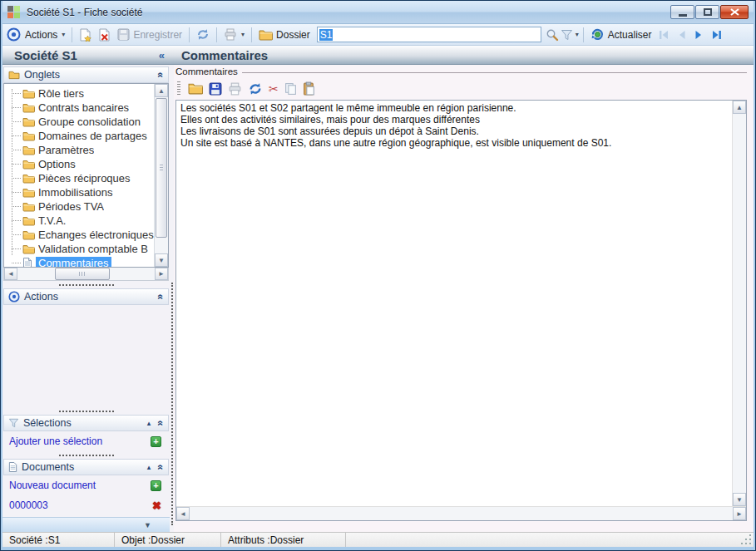  Describe the element at coordinates (699, 35) in the screenshot. I see `next-record-button` at that location.